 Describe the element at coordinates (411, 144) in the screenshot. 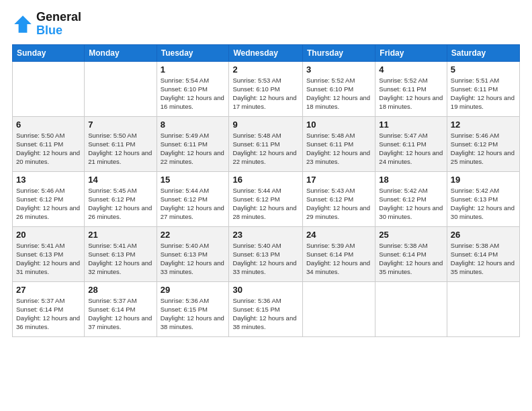

I see `calendar-cell: 11Sunrise: 5:47 AM Sunset: 6:11 PM Dayli…` at that location.